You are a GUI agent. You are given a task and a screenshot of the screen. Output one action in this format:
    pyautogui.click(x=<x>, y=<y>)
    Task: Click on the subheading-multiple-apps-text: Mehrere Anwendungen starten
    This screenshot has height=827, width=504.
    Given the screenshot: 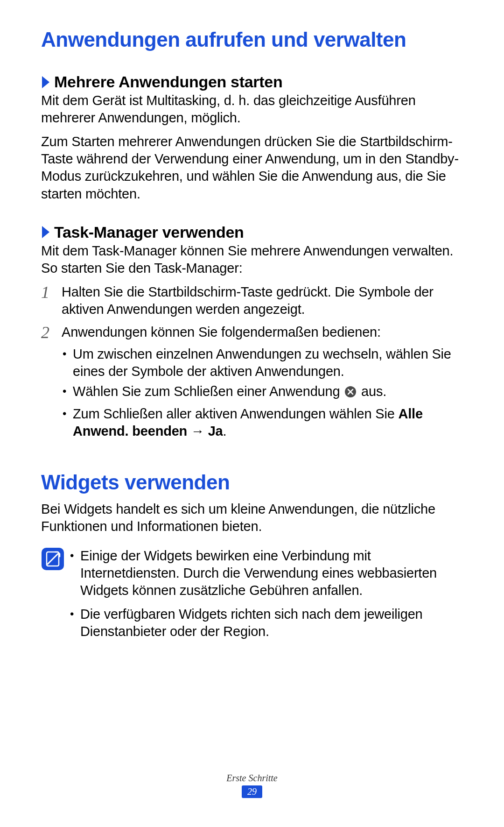 What is the action you would take?
    pyautogui.click(x=168, y=82)
    